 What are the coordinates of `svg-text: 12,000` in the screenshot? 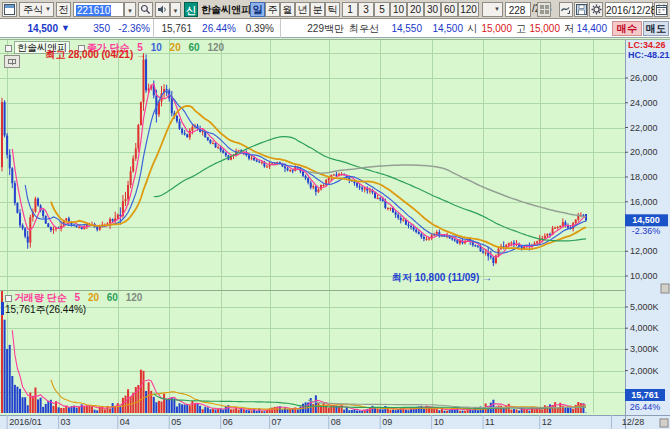 It's located at (644, 251).